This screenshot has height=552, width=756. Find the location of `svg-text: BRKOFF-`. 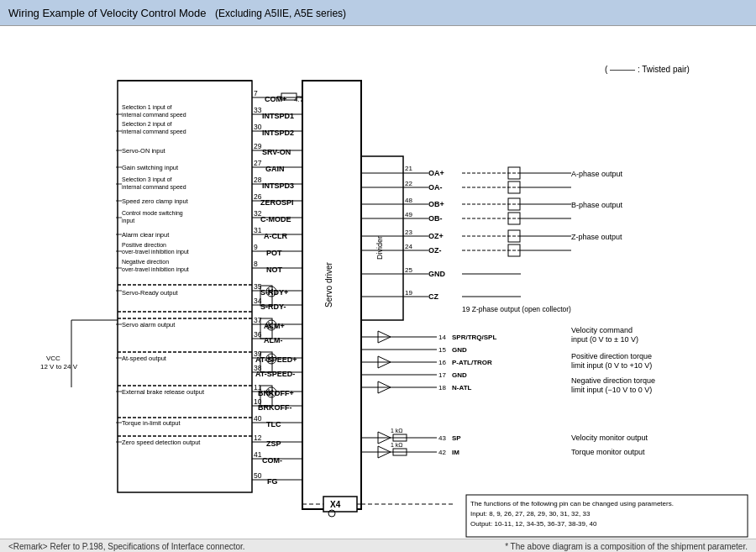

svg-text: BRKOFF- is located at coordinates (276, 407).